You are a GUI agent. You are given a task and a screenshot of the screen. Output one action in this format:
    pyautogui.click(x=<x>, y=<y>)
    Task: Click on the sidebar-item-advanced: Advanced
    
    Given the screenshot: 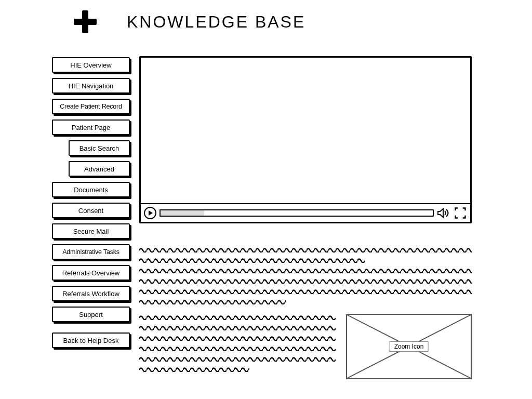 What is the action you would take?
    pyautogui.click(x=99, y=169)
    